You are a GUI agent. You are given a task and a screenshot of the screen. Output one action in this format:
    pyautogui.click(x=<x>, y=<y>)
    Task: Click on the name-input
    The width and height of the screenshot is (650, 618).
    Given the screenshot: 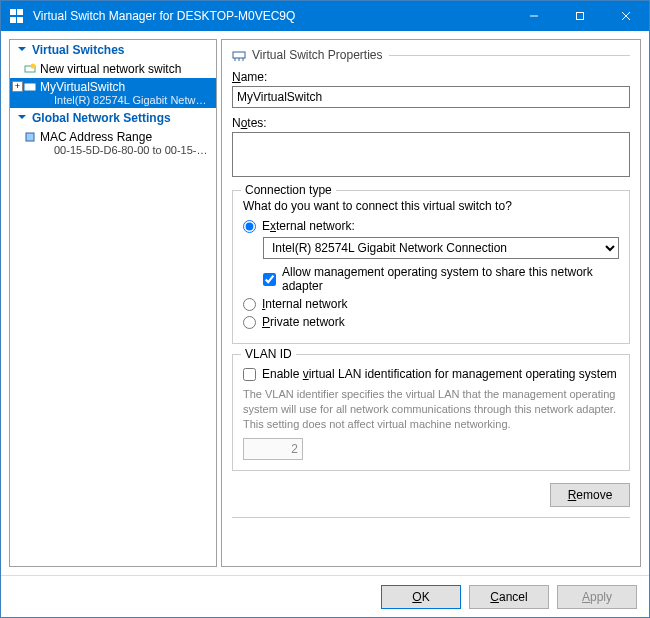 What is the action you would take?
    pyautogui.click(x=431, y=97)
    